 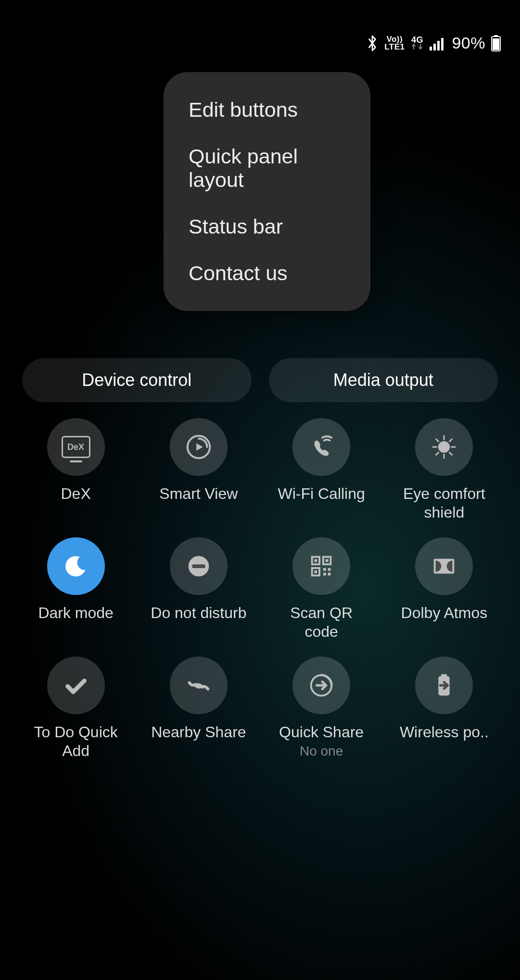 I want to click on tile-sublabel: No one, so click(x=321, y=751).